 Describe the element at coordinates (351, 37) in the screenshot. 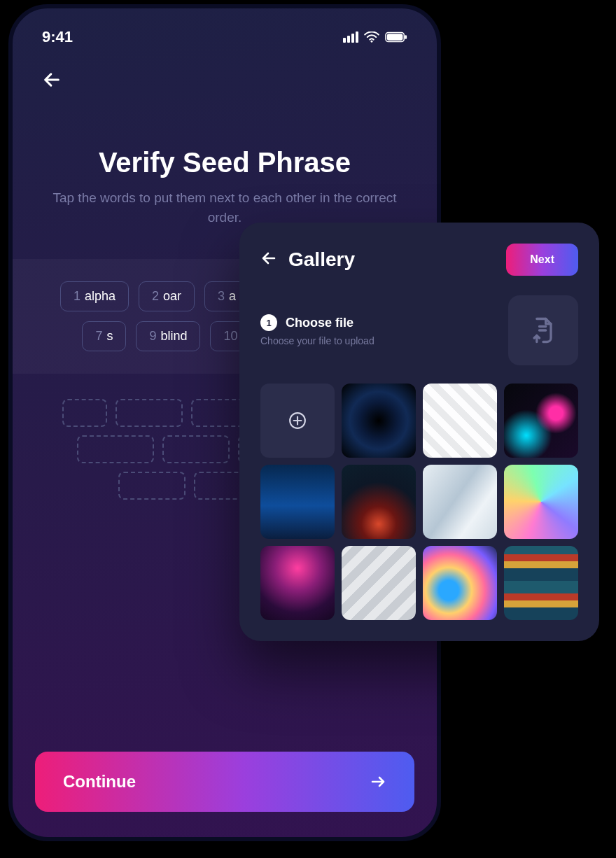

I see `cellular-icon` at that location.